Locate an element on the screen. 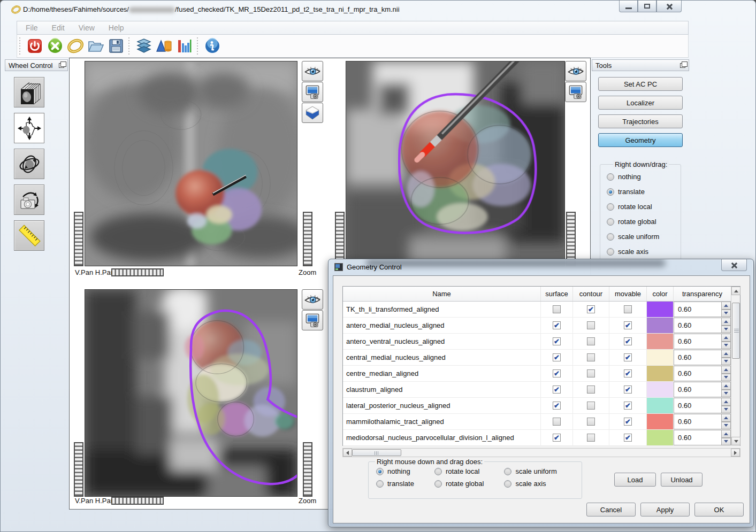  load-button: Load is located at coordinates (635, 480).